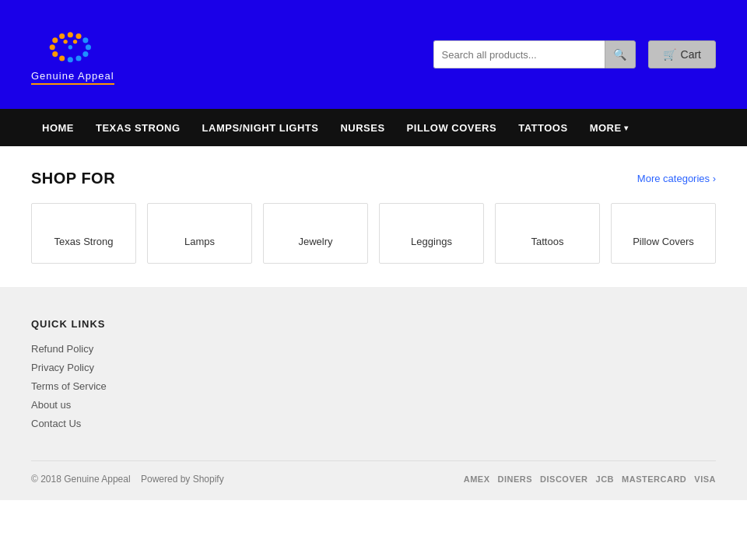 This screenshot has width=747, height=560. Describe the element at coordinates (374, 348) in the screenshot. I see `list-item: Refund Policy` at that location.